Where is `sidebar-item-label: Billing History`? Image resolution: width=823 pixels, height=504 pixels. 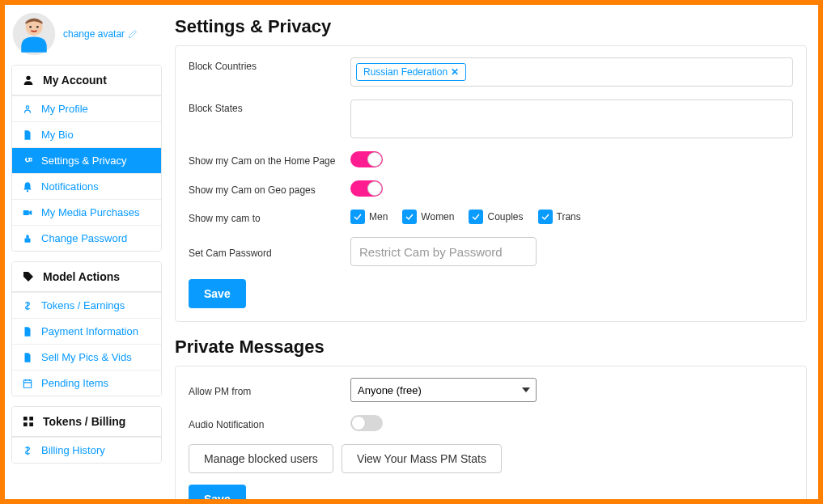
sidebar-item-label: Billing History is located at coordinates (73, 450).